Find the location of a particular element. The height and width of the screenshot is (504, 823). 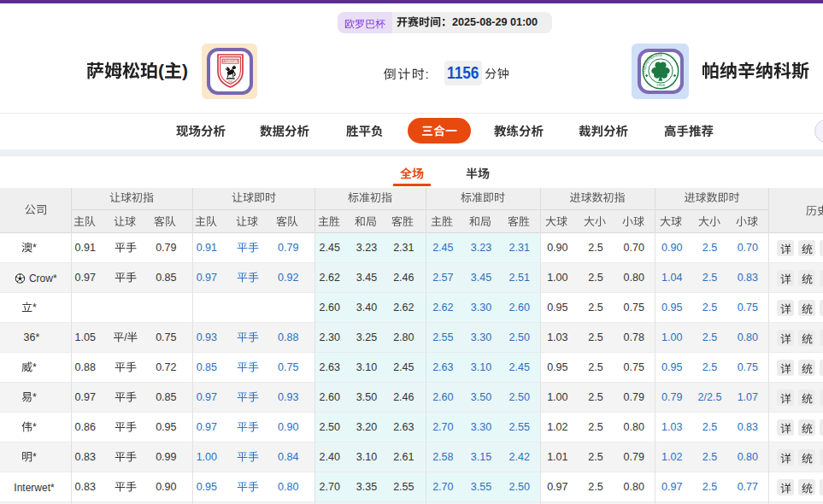

svg-text: SAMSUNSPOR is located at coordinates (231, 62).